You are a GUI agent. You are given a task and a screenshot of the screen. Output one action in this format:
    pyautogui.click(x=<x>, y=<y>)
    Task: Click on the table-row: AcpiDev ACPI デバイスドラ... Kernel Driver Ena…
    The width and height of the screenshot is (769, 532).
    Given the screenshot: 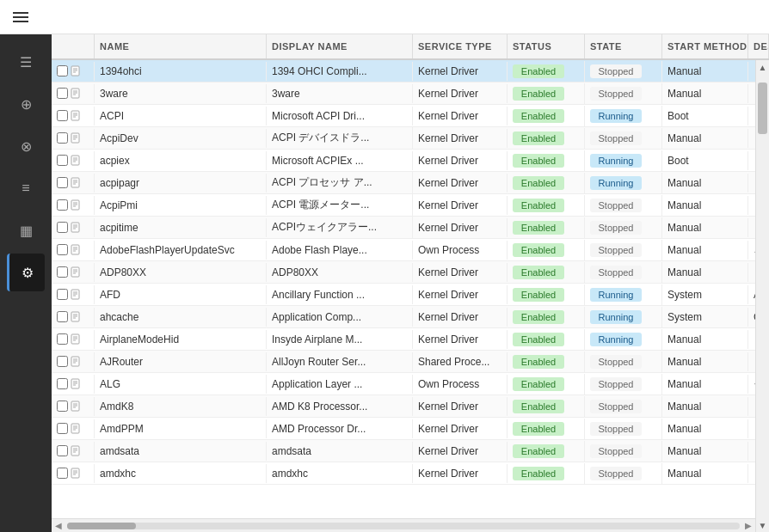 What is the action you would take?
    pyautogui.click(x=403, y=138)
    